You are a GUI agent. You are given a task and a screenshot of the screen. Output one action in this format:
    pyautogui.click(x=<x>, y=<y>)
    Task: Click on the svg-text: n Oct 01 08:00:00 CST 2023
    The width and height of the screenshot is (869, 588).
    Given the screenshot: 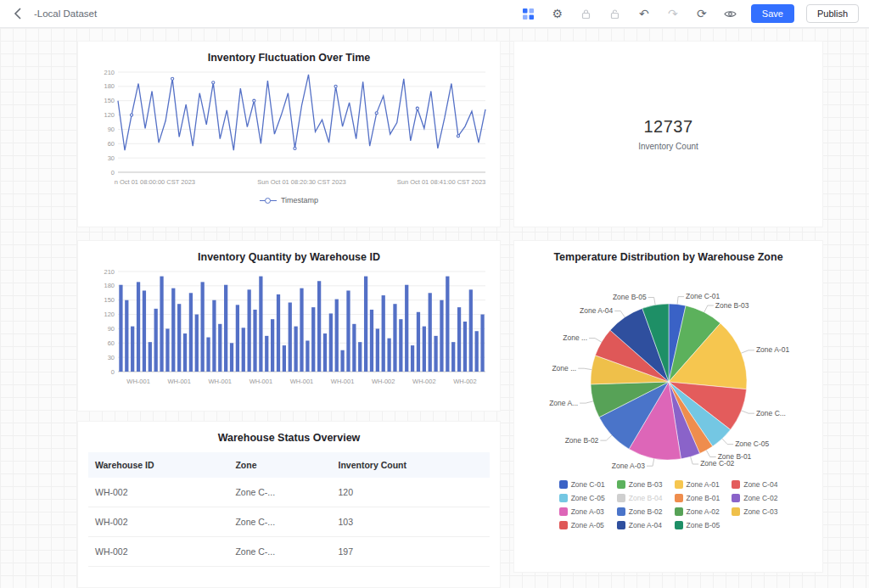 What is the action you would take?
    pyautogui.click(x=154, y=182)
    